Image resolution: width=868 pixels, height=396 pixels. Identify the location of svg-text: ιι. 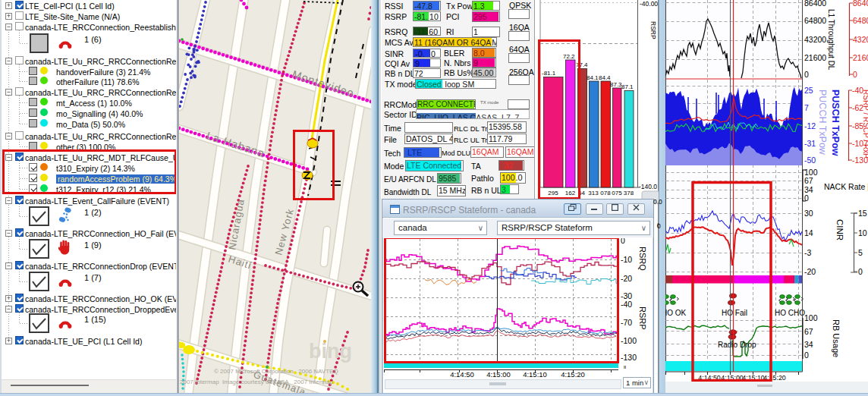
(625, 367).